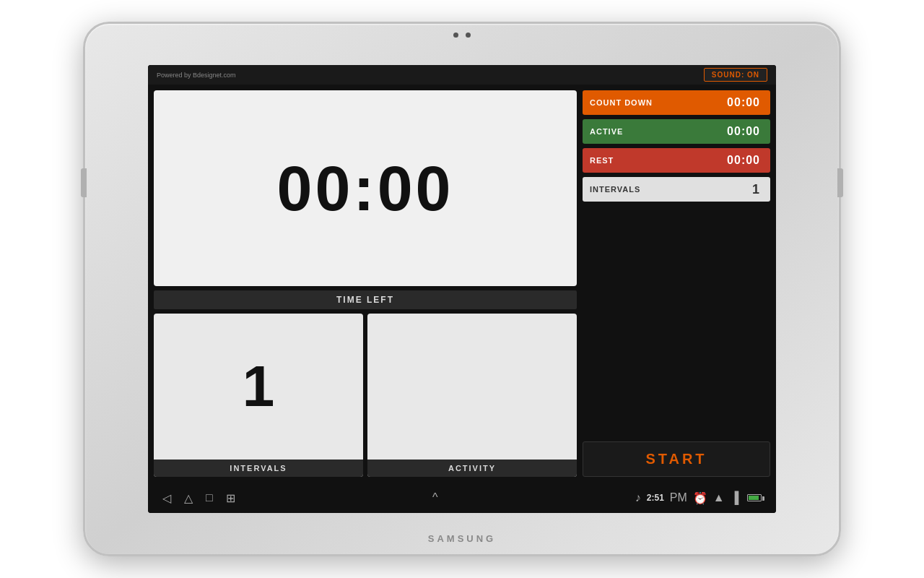 Image resolution: width=924 pixels, height=578 pixels. I want to click on start-button: START, so click(676, 460).